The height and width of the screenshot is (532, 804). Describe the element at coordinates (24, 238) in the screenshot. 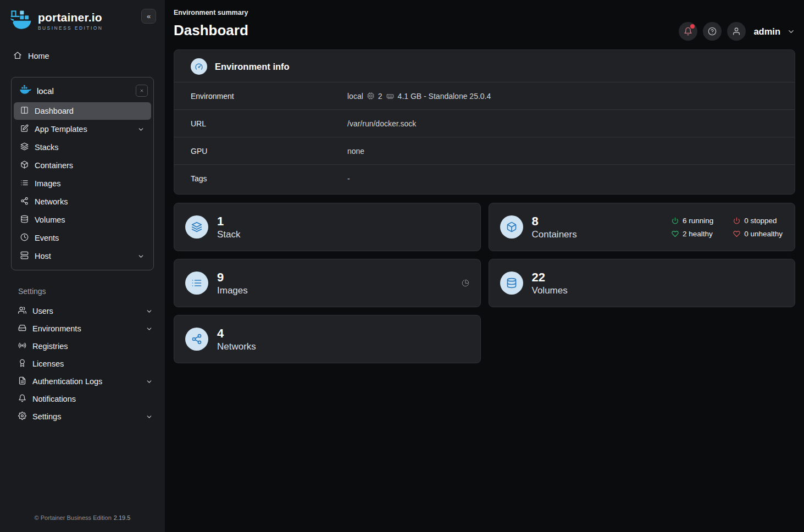

I see `clock-icon` at that location.